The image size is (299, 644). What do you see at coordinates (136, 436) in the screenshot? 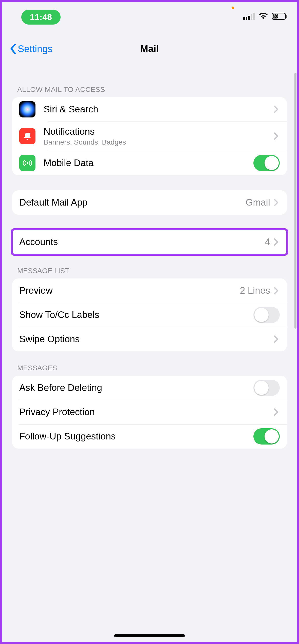
I see `row-label: Follow-Up Suggestions` at bounding box center [136, 436].